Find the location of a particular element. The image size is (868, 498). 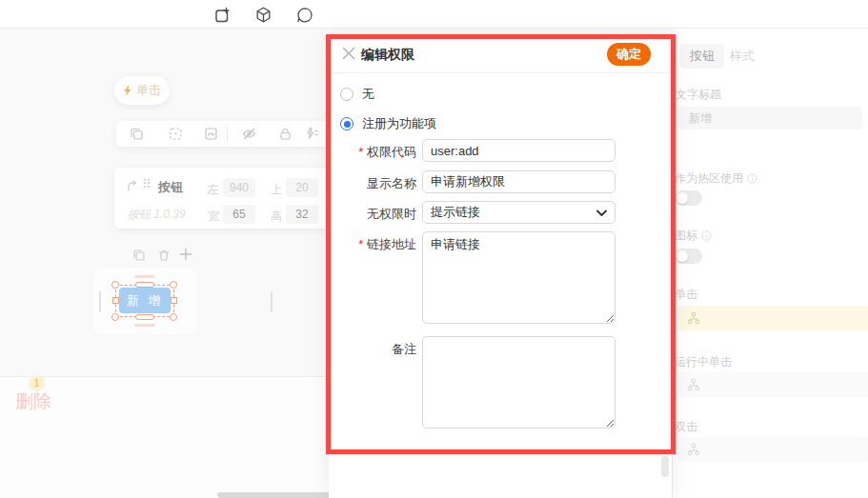

pos-top-label: 上 is located at coordinates (276, 190).